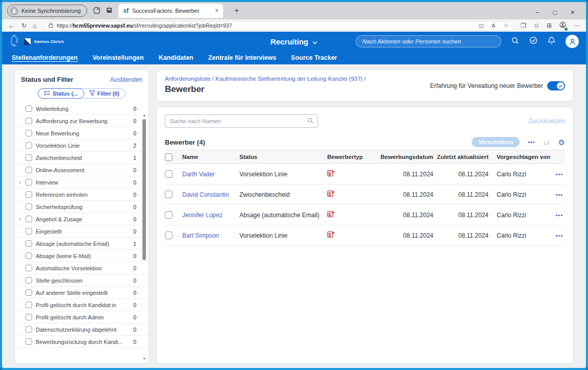  What do you see at coordinates (83, 182) in the screenshot?
I see `status-list-item: › Interview 0` at bounding box center [83, 182].